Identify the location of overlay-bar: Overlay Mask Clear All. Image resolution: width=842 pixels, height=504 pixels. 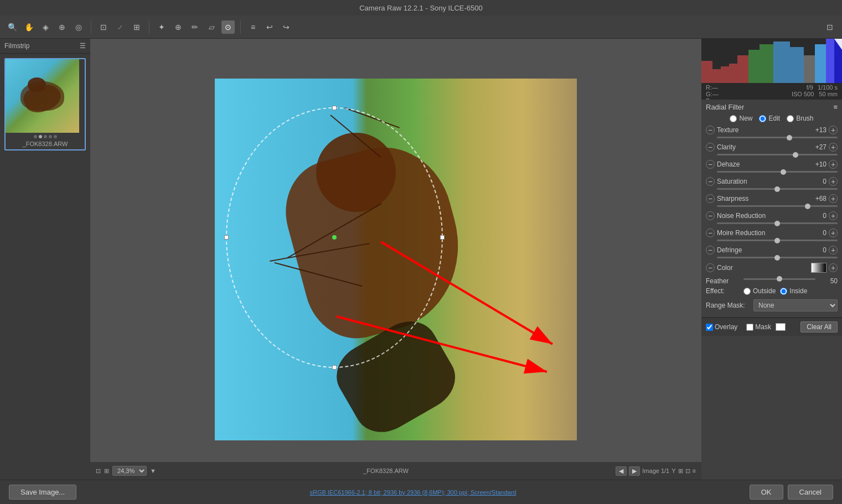
(772, 326).